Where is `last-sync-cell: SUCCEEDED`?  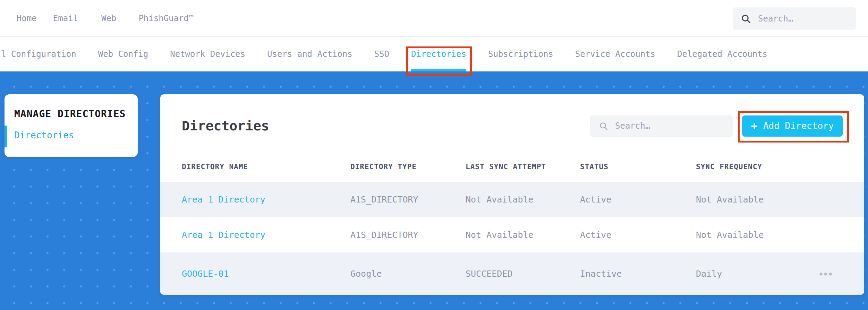 last-sync-cell: SUCCEEDED is located at coordinates (523, 274).